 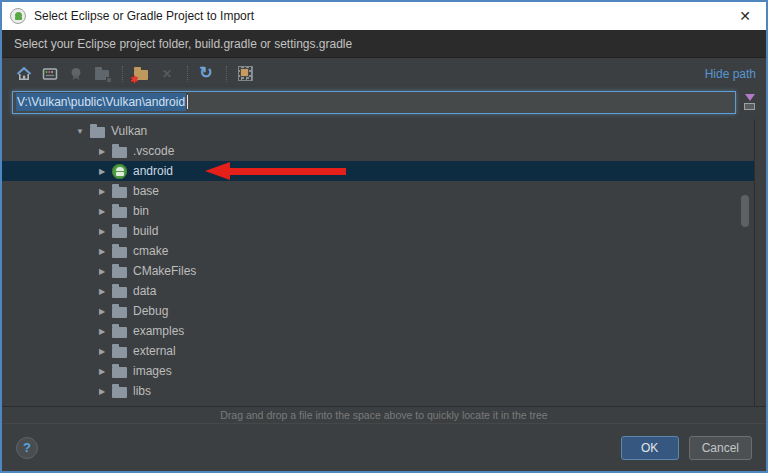 What do you see at coordinates (378, 131) in the screenshot?
I see `tree-row: ▼ Vulkan` at bounding box center [378, 131].